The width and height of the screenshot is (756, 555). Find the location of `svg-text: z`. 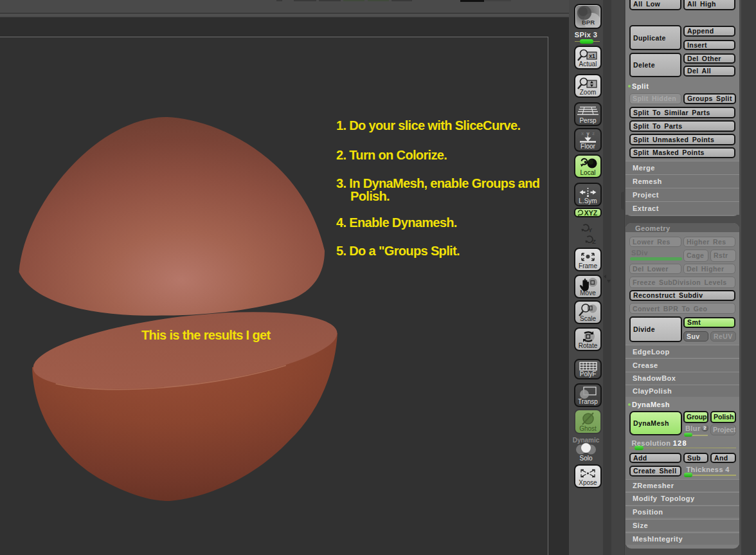

svg-text: z is located at coordinates (593, 134).